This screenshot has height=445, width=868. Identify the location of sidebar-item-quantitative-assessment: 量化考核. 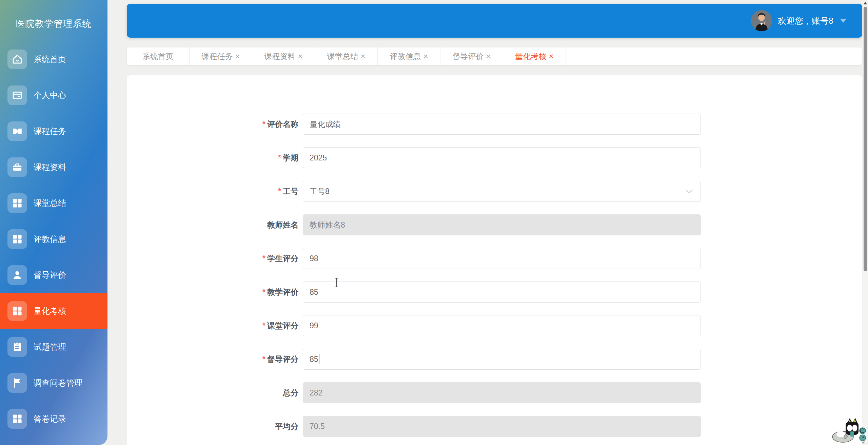
(54, 311).